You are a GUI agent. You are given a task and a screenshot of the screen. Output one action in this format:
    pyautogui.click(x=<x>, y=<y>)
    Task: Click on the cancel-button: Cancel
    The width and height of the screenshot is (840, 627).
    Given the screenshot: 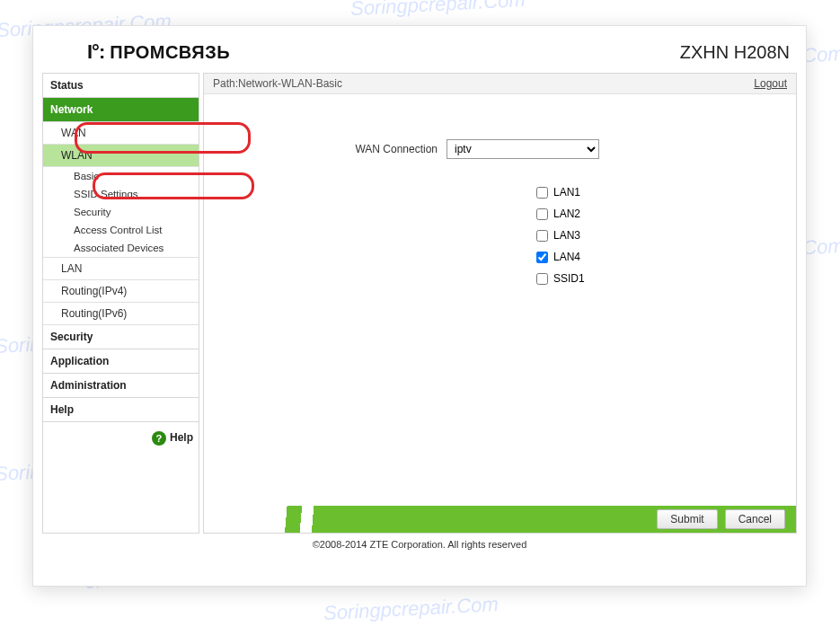 What is the action you would take?
    pyautogui.click(x=755, y=519)
    